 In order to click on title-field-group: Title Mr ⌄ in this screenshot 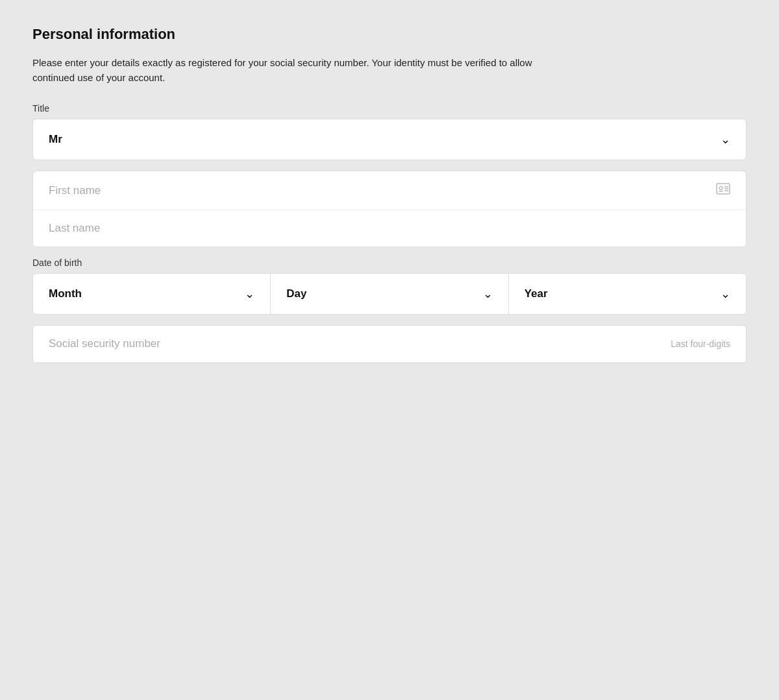, I will do `click(390, 132)`.